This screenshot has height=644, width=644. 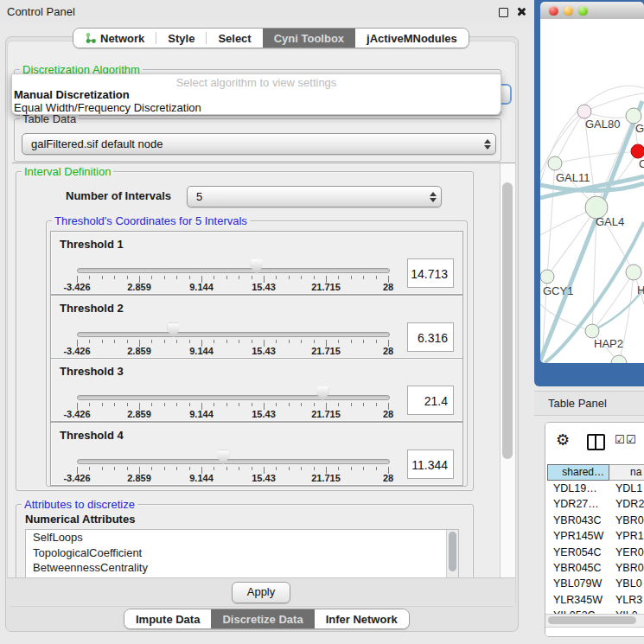 I want to click on table-row: YPR145WYPR1, so click(x=596, y=536).